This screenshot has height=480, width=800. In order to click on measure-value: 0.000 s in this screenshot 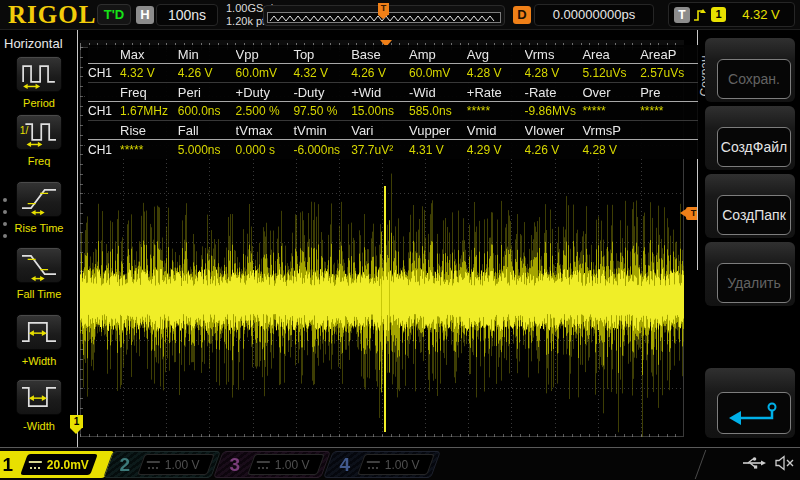, I will do `click(265, 150)`.